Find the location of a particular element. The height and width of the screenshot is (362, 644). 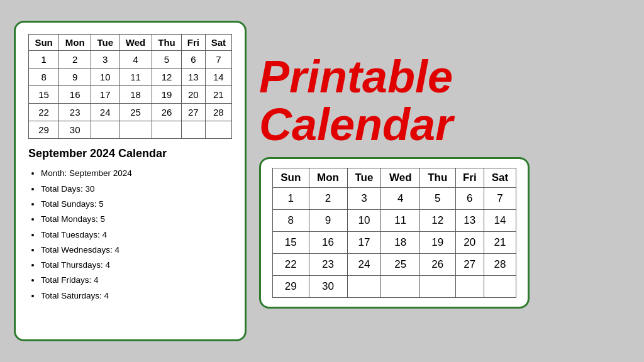

calendar-cell: 21 is located at coordinates (218, 95).